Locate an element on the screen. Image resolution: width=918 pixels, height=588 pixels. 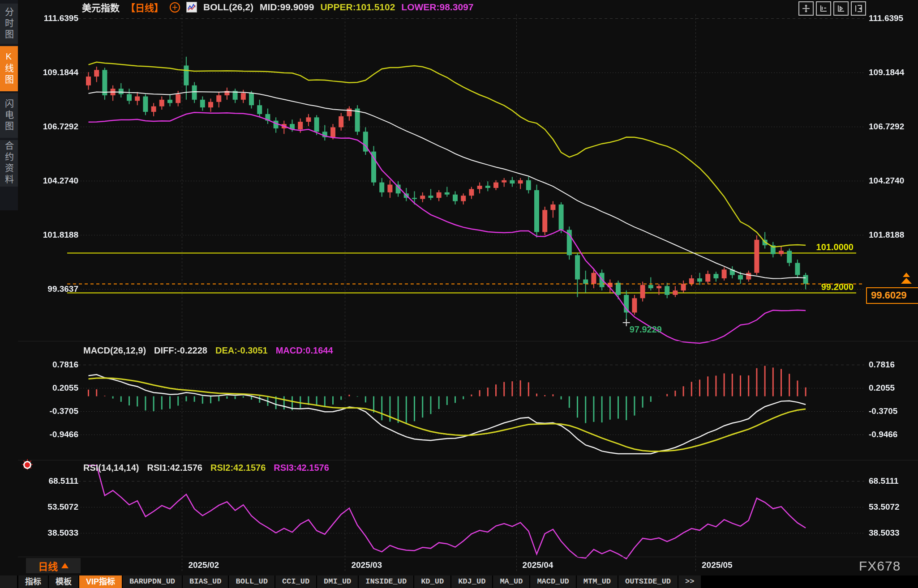
bottom-tab-0: 指标 is located at coordinates (34, 582).